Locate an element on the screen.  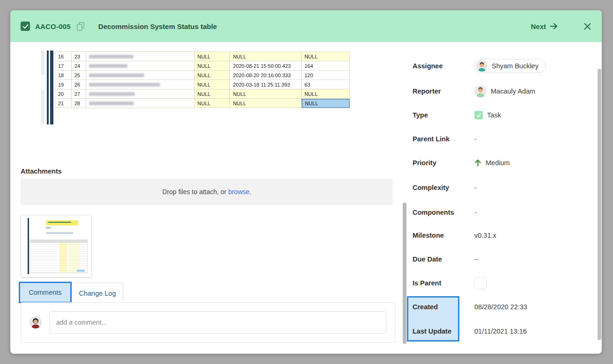
row-number-cell: 17 is located at coordinates (64, 66).